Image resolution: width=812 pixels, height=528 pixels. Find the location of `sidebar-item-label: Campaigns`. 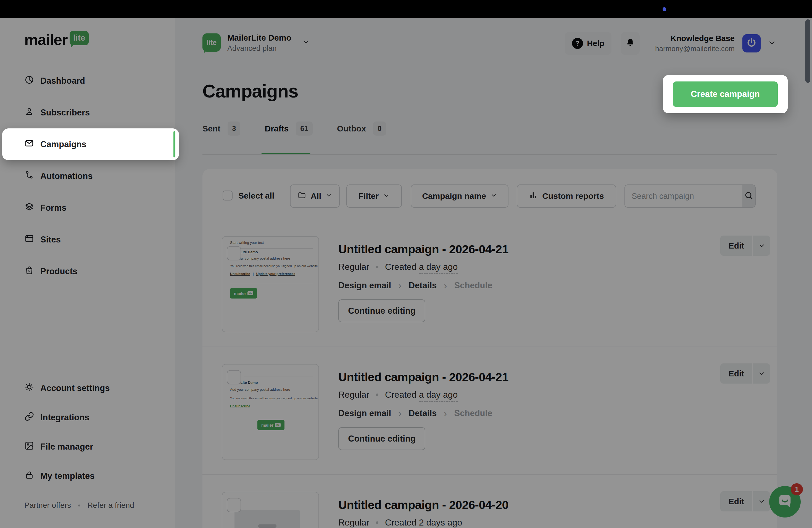

sidebar-item-label: Campaigns is located at coordinates (63, 145).